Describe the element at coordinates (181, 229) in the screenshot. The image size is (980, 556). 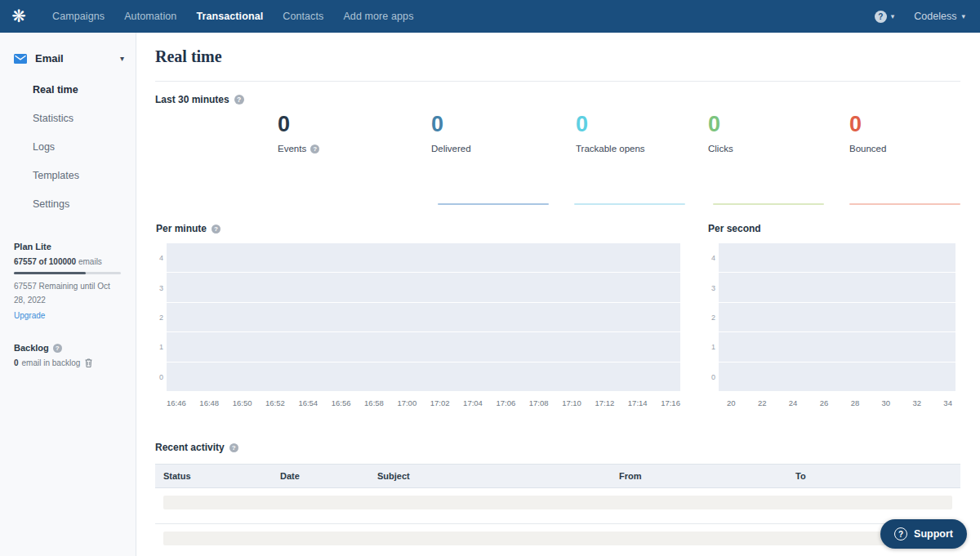
I see `per-minute-title: Per minute` at that location.